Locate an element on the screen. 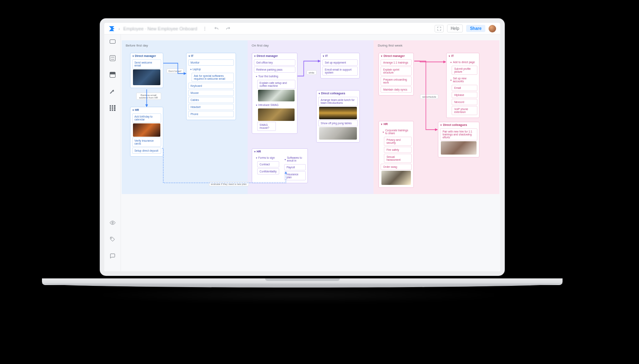  column-header: On first day is located at coordinates (260, 46).